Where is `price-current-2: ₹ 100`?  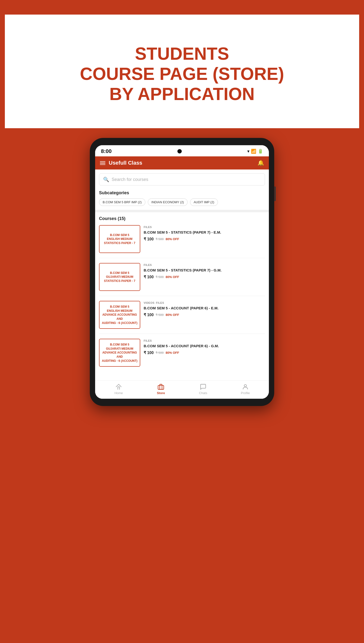
price-current-2: ₹ 100 is located at coordinates (148, 315).